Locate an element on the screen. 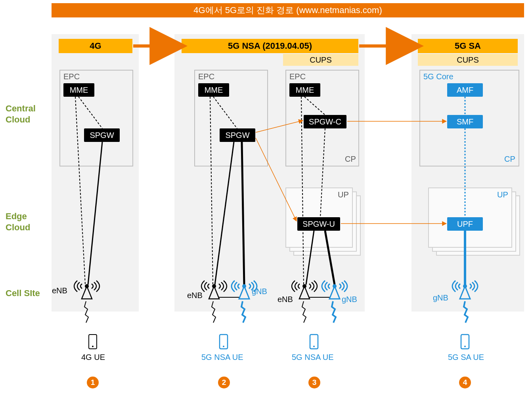  ue-label-1: 4G UE is located at coordinates (93, 358).